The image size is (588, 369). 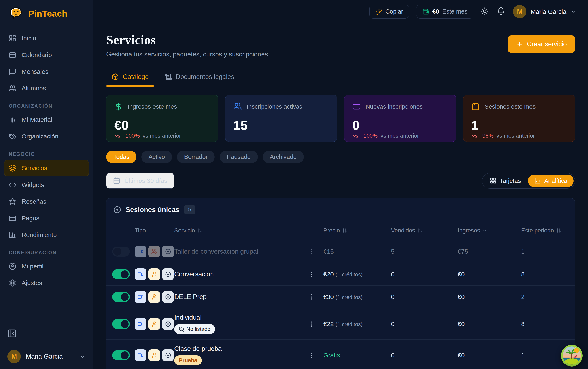 What do you see at coordinates (46, 13) in the screenshot?
I see `brand-logo: PinTeach` at bounding box center [46, 13].